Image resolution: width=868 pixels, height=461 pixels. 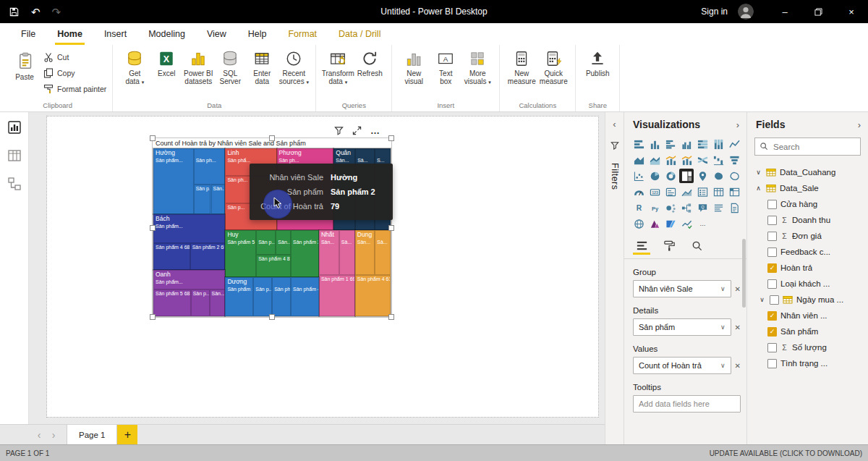 What do you see at coordinates (172, 303) in the screenshot?
I see `treemap-tile: Sản phẩm 5 68` at bounding box center [172, 303].